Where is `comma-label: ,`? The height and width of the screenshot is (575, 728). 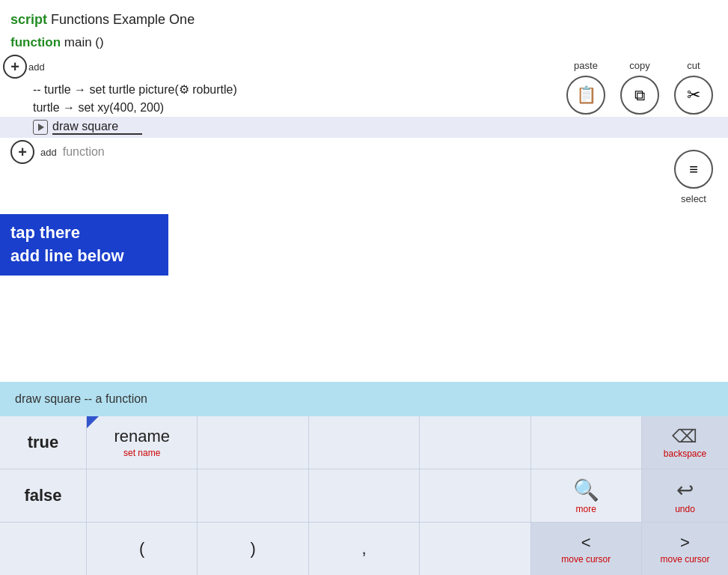
comma-label: , is located at coordinates (364, 549).